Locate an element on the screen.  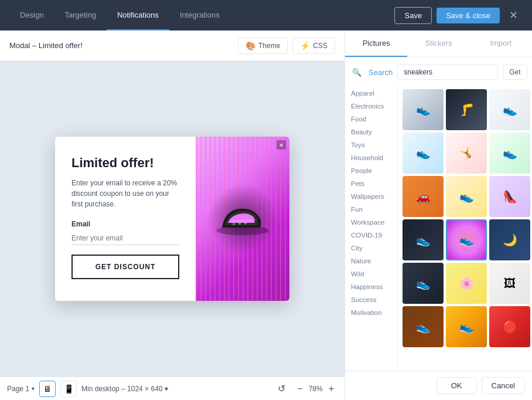
image-cell: 👠 is located at coordinates (510, 196).